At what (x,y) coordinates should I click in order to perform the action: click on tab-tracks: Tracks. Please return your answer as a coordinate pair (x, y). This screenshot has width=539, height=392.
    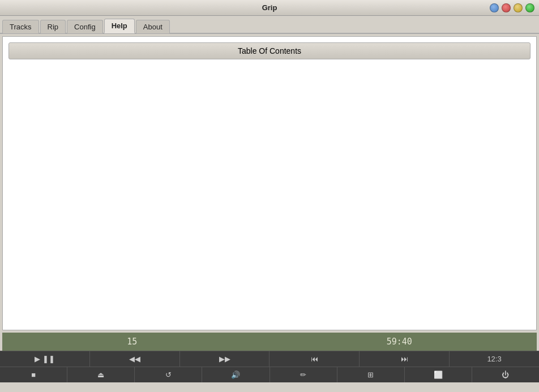
    Looking at the image, I should click on (20, 27).